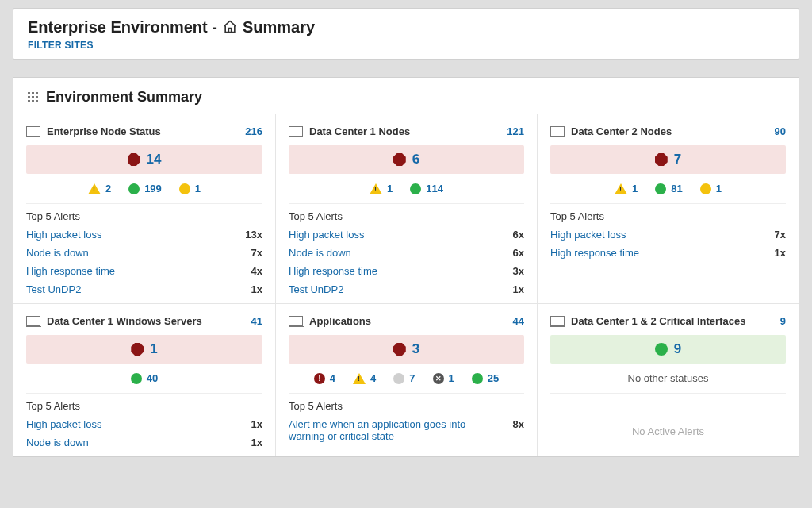 This screenshot has width=812, height=508. Describe the element at coordinates (144, 379) in the screenshot. I see `card-sub-statuses: 40` at that location.